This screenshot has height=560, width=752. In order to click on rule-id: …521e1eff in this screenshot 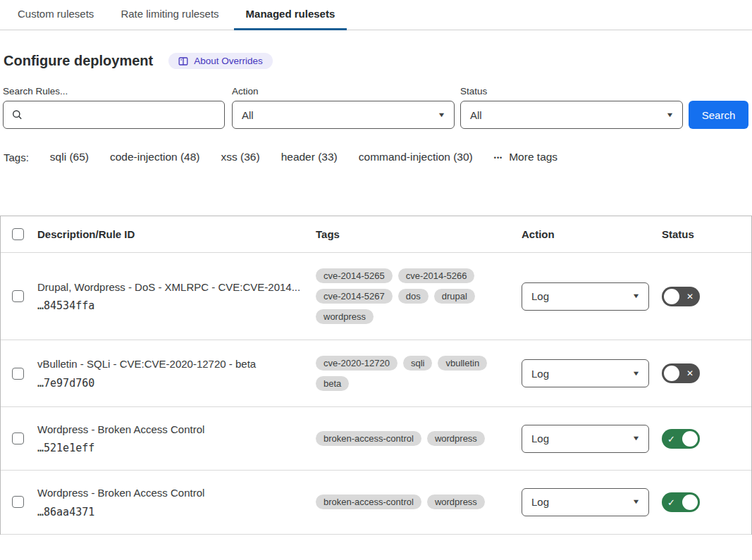, I will do `click(169, 448)`.